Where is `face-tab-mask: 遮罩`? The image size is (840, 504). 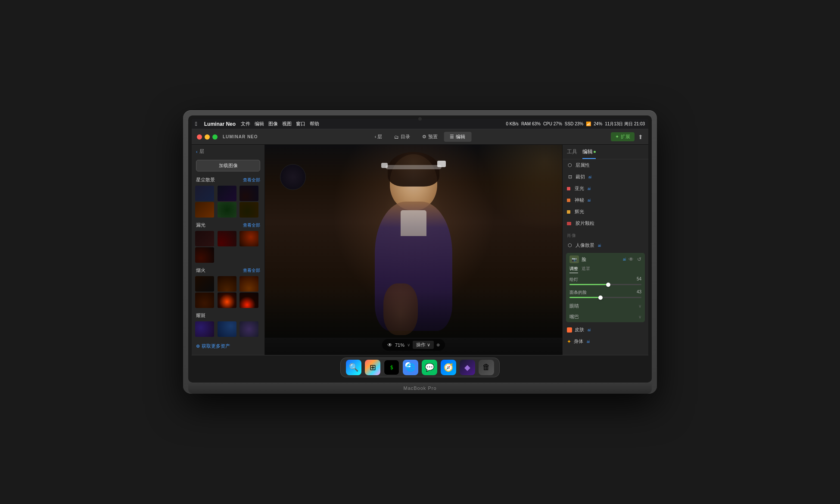 face-tab-mask: 遮罩 is located at coordinates (586, 270).